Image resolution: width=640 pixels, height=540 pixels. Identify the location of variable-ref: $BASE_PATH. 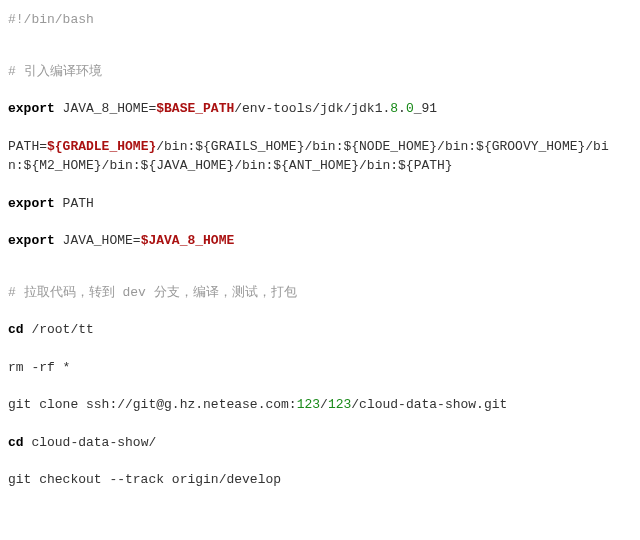
(195, 108).